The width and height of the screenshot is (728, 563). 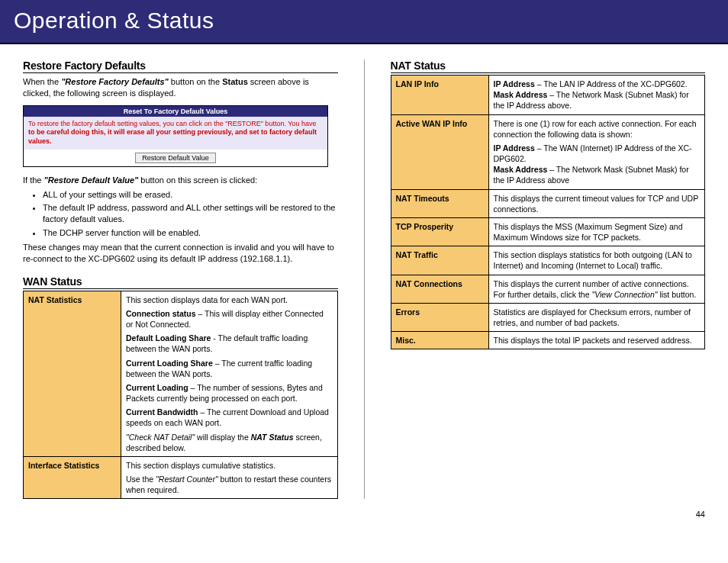 I want to click on row-label: Interface Statistics, so click(x=72, y=478).